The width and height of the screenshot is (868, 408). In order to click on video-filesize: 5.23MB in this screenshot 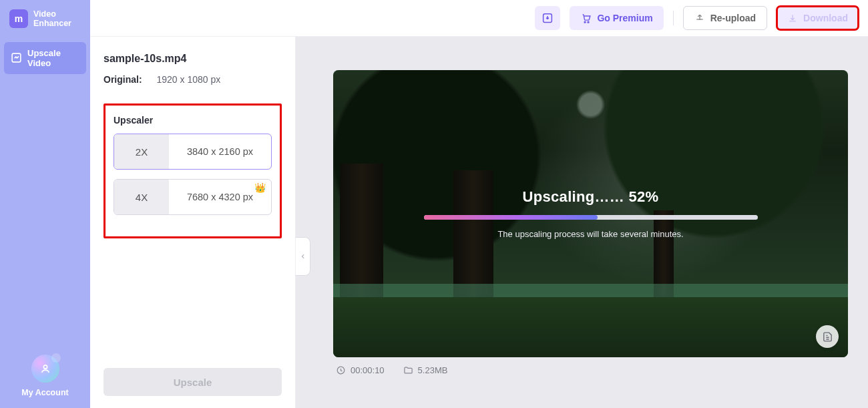, I will do `click(426, 370)`.